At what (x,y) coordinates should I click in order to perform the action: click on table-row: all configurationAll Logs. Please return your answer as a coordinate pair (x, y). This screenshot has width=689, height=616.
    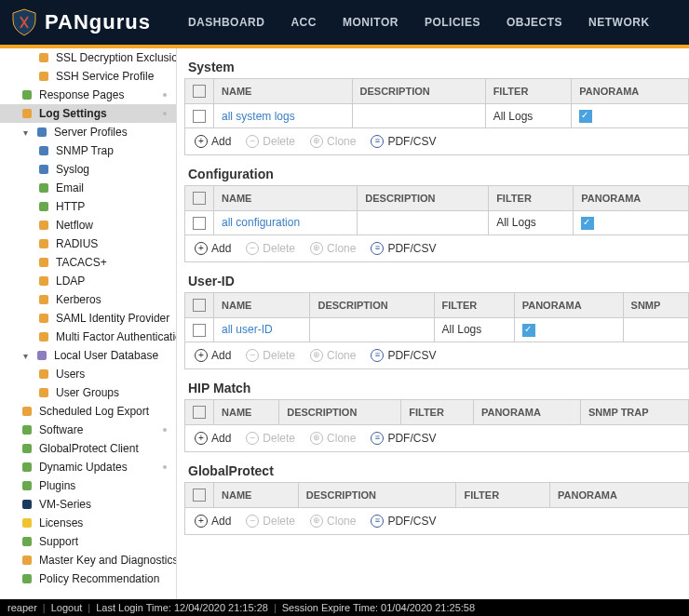
    Looking at the image, I should click on (438, 223).